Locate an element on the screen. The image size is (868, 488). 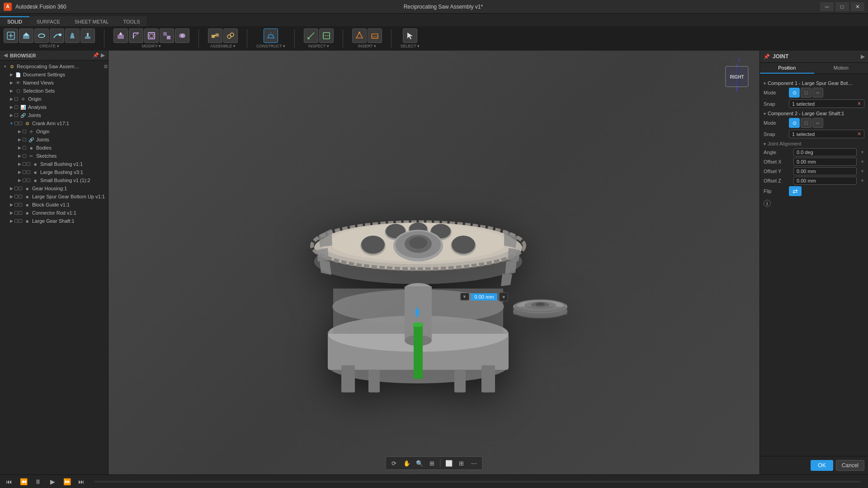
offset-y-input: 0.00 mm is located at coordinates (825, 171).